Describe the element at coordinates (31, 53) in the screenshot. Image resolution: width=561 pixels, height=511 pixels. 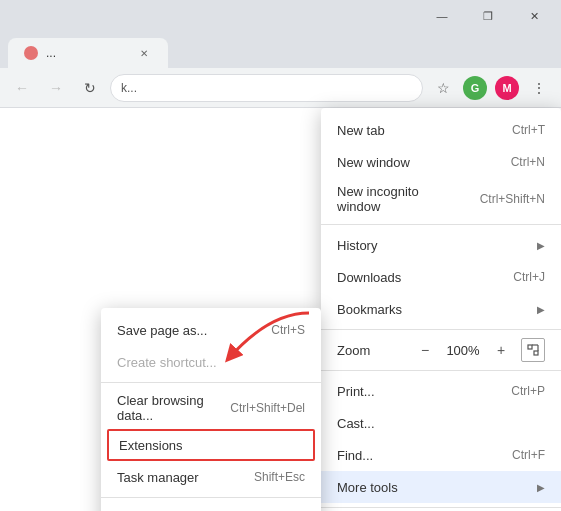
I see `tab-favicon` at that location.